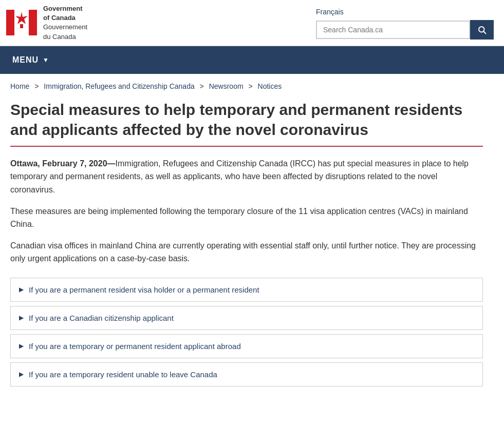  Describe the element at coordinates (22, 23) in the screenshot. I see `canada-flag-logo` at that location.